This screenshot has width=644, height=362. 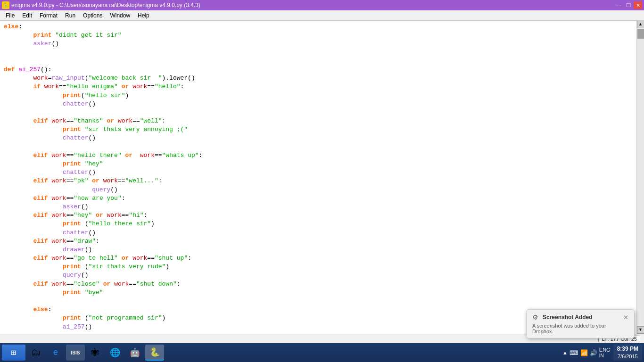 What do you see at coordinates (619, 5) in the screenshot?
I see `minimize-button: —` at bounding box center [619, 5].